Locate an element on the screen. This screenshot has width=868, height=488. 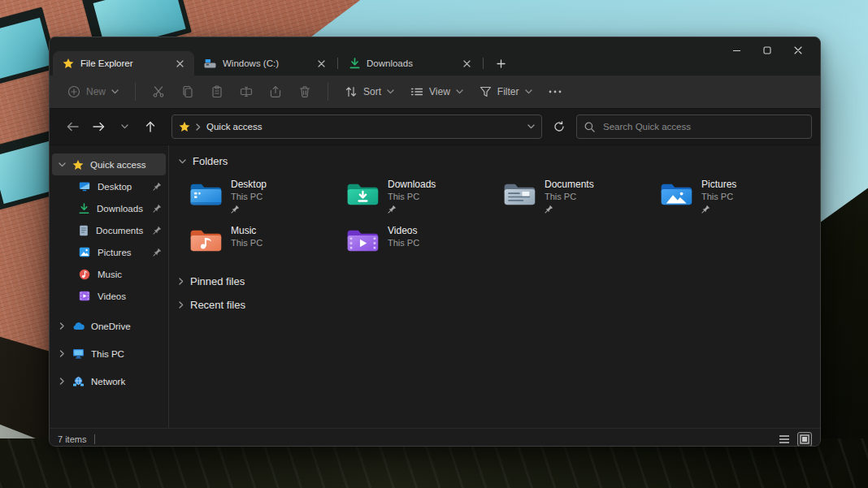
section-label: Recent files is located at coordinates (218, 305).